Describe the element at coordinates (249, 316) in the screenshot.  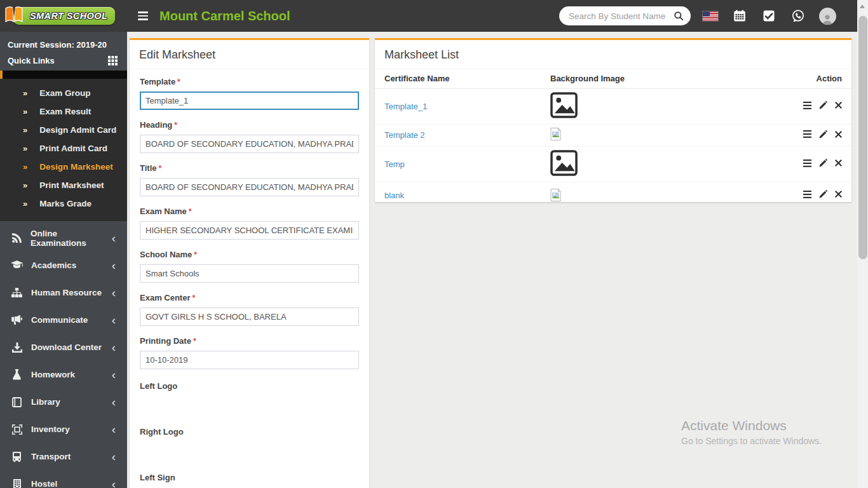
I see `exam-center-input` at that location.